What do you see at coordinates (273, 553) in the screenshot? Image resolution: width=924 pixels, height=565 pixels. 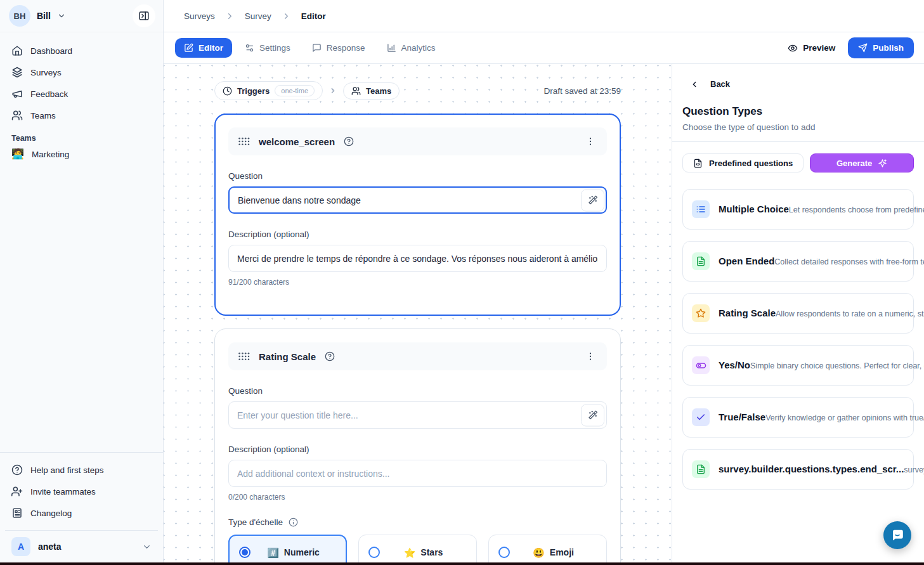 I see `keycap-hash-emoji-icon: #️⃣` at bounding box center [273, 553].